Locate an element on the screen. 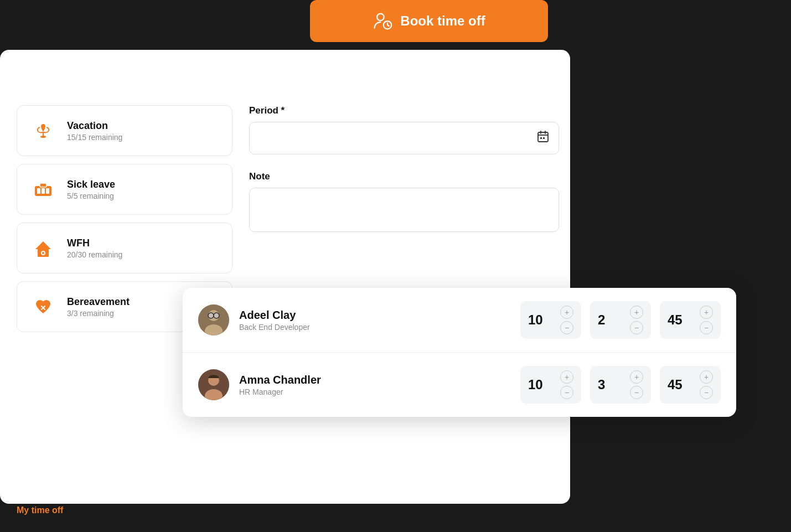 The width and height of the screenshot is (791, 532). adeel-controls-3: + − is located at coordinates (706, 320).